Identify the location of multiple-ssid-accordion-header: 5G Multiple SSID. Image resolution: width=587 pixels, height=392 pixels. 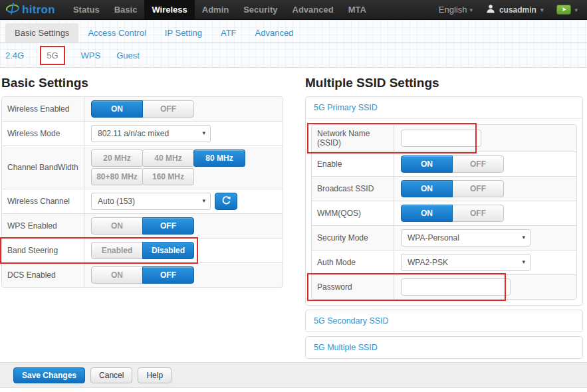
(444, 347).